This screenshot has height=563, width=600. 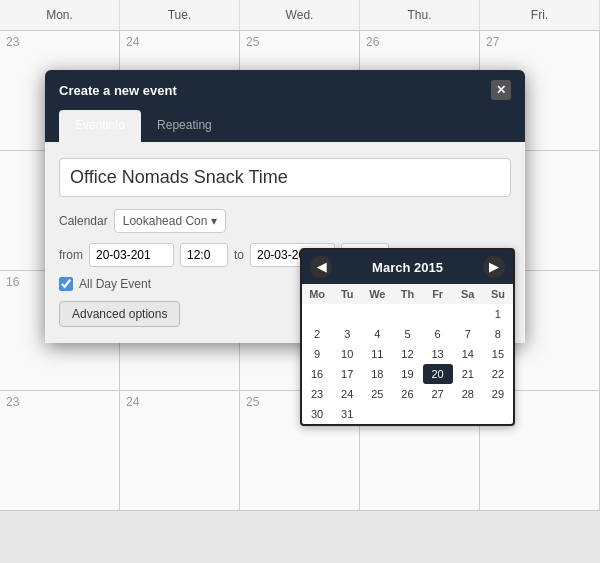 I want to click on event-name-input, so click(x=285, y=178).